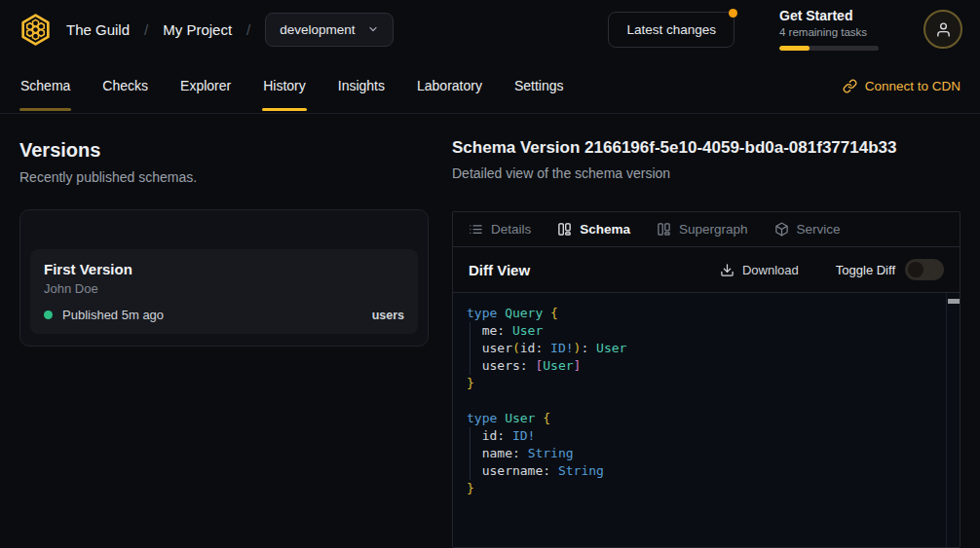 This screenshot has width=980, height=548. Describe the element at coordinates (671, 29) in the screenshot. I see `latest-changes-label: Latest changes` at that location.